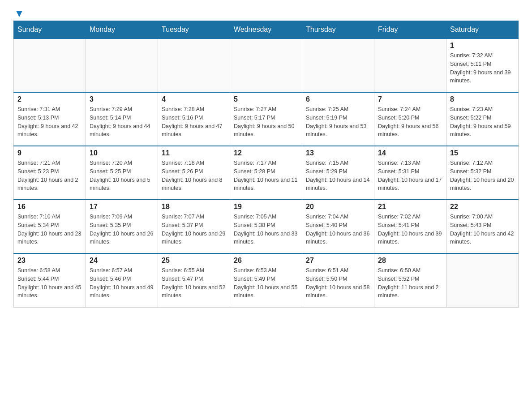 The height and width of the screenshot is (411, 532). What do you see at coordinates (266, 122) in the screenshot?
I see `day-info: Sunrise: 7:27 AMSunset: 5:17 PMDaylight:…` at bounding box center [266, 122].